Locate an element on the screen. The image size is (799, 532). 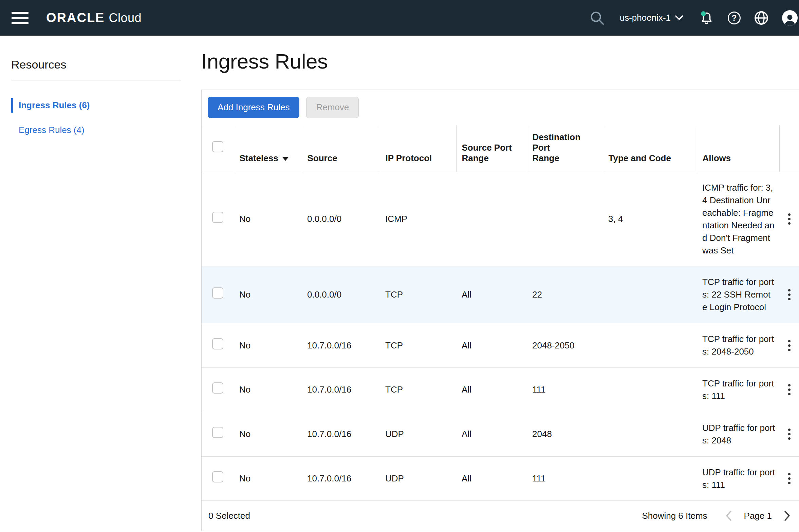
showing-count: Showing 6 Items is located at coordinates (674, 516).